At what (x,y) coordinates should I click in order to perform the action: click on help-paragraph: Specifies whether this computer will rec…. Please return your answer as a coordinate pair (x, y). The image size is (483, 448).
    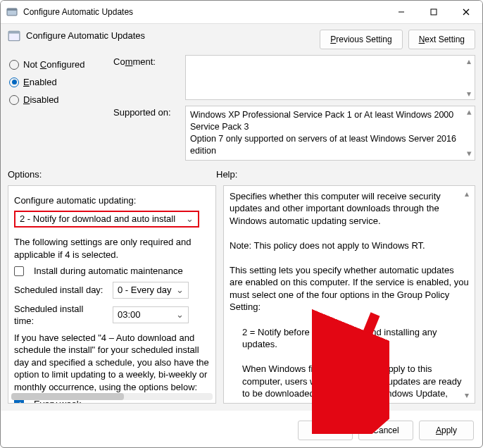
    Looking at the image, I should click on (349, 209).